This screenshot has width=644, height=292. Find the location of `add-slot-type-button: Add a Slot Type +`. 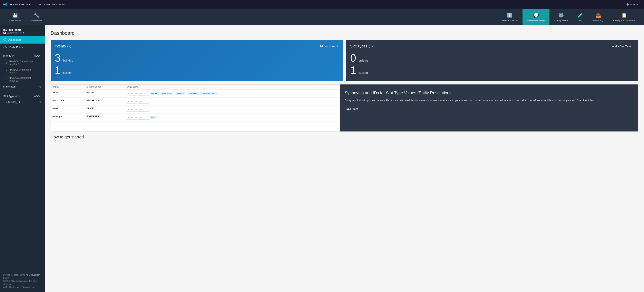

add-slot-type-button: Add a Slot Type + is located at coordinates (623, 46).